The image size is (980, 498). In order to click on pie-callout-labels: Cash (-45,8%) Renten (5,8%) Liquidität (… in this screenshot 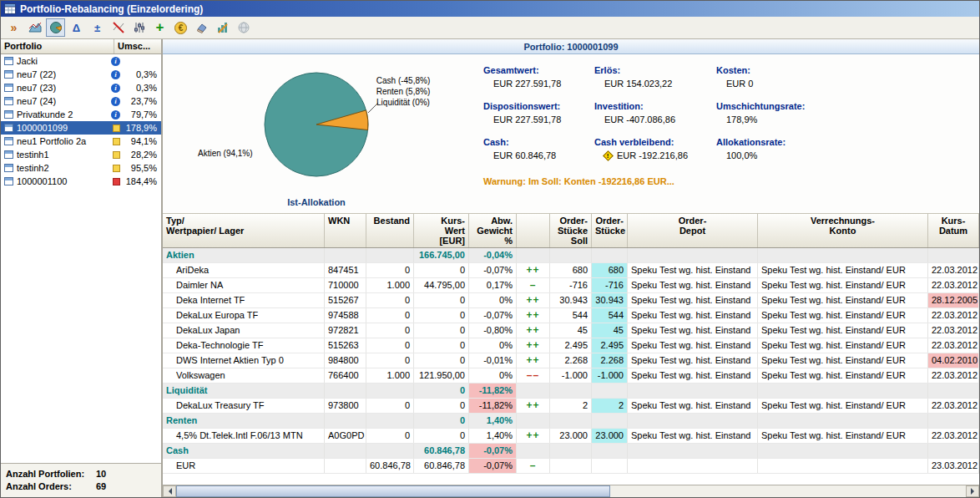, I will do `click(403, 92)`.